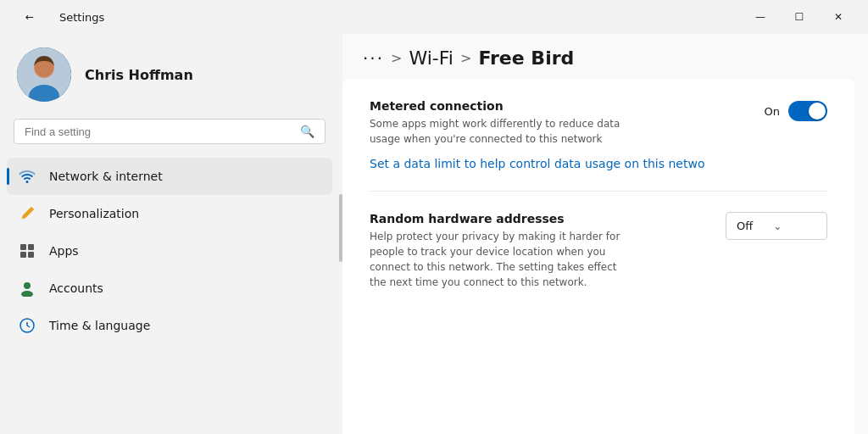 The width and height of the screenshot is (868, 434). What do you see at coordinates (526, 58) in the screenshot?
I see `breadcrumb-network-name: Free Bird` at bounding box center [526, 58].